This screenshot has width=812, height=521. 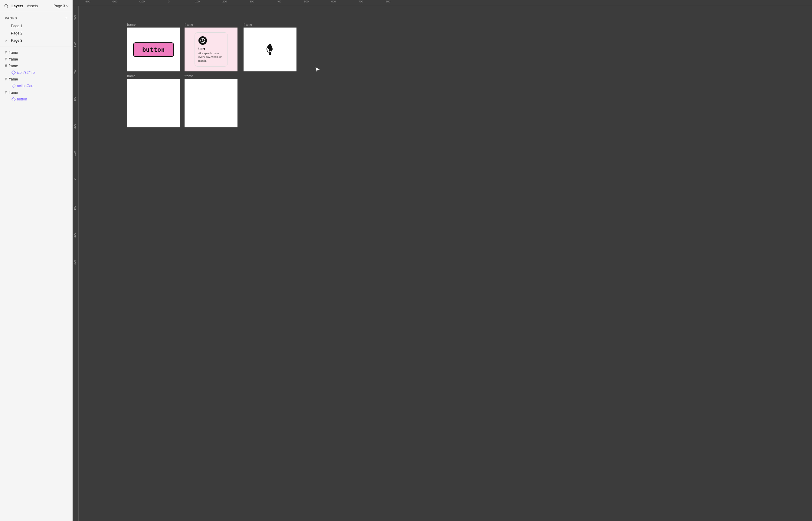 What do you see at coordinates (74, 208) in the screenshot?
I see `ruler-left-mark-8: 100` at bounding box center [74, 208].